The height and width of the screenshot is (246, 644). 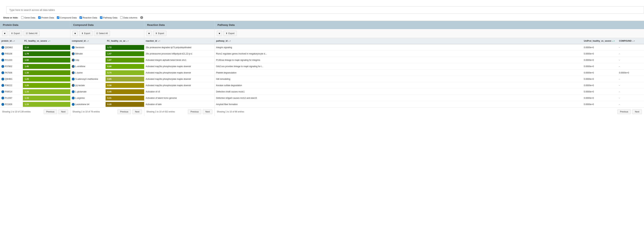 What do you see at coordinates (35, 79) in the screenshot?
I see `table-row: Q9HBI1 1.28` at bounding box center [35, 79].